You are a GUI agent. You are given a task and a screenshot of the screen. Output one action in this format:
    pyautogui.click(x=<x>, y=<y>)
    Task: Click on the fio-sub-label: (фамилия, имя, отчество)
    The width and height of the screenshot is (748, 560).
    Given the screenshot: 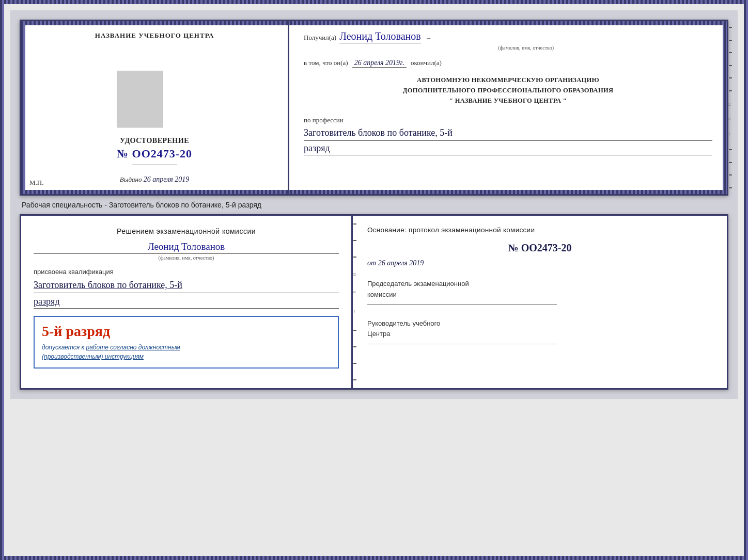 What is the action you would take?
    pyautogui.click(x=526, y=47)
    